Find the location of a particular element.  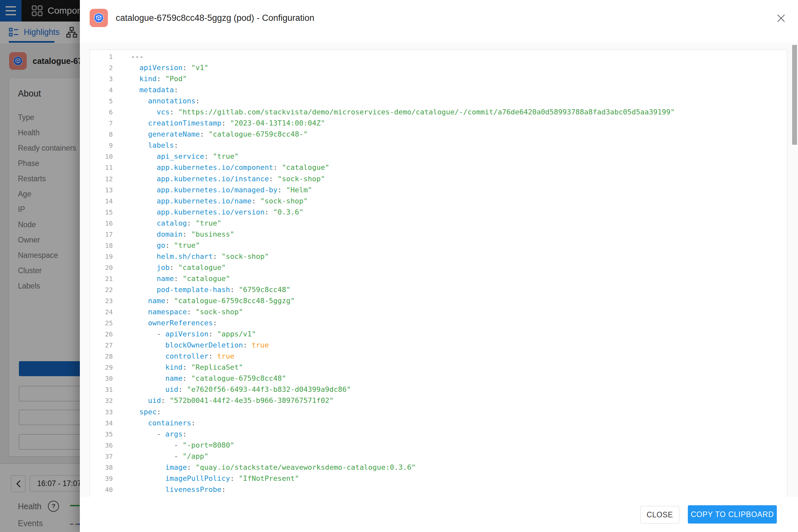

code-text: --- is located at coordinates (137, 57).